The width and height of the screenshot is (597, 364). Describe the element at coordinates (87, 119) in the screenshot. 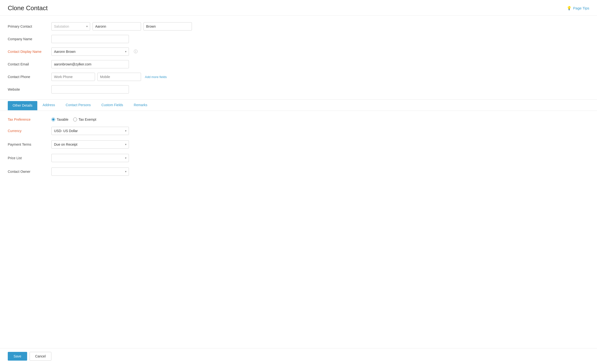

I see `tax-exempt-label: Tax Exempt` at that location.